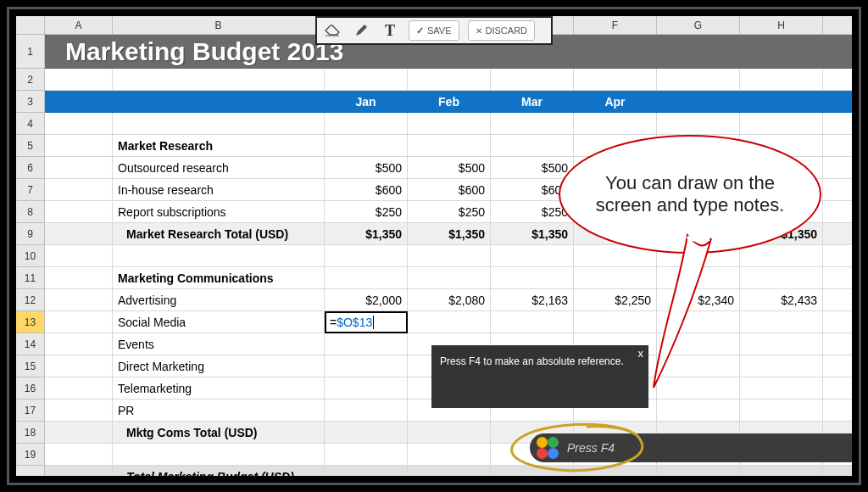 The width and height of the screenshot is (868, 492). Describe the element at coordinates (31, 234) in the screenshot. I see `row-header-9: 9` at that location.